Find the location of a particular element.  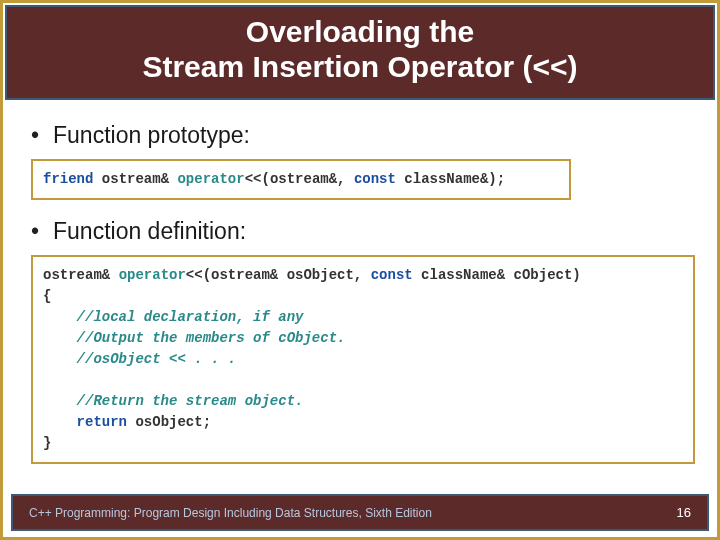

args: <<(ostream&, is located at coordinates (296, 179).